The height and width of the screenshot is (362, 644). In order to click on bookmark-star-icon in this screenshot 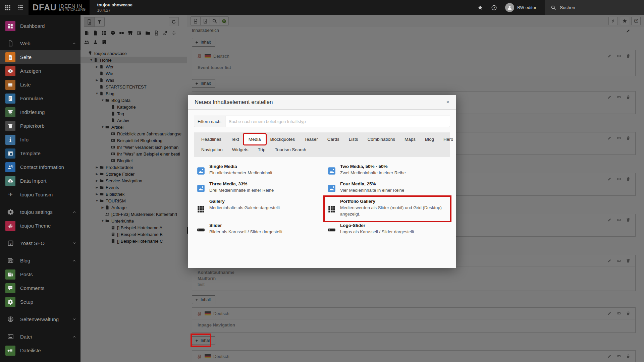, I will do `click(480, 7)`.